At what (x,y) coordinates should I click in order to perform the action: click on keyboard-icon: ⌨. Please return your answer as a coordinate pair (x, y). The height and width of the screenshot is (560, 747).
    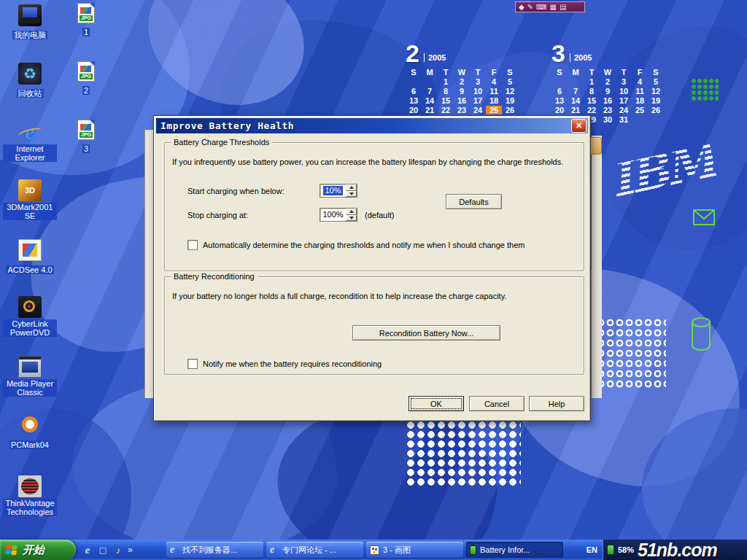
    Looking at the image, I should click on (541, 7).